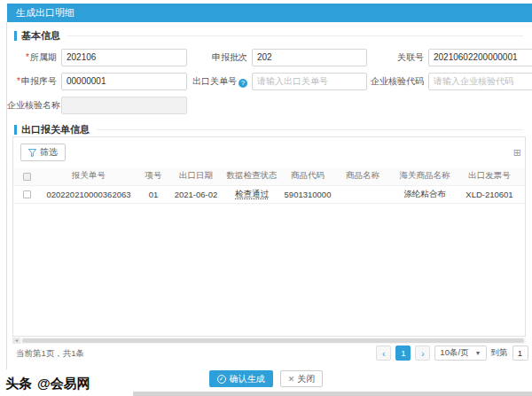  Describe the element at coordinates (48, 384) in the screenshot. I see `watermark: 头条 @会易网` at that location.